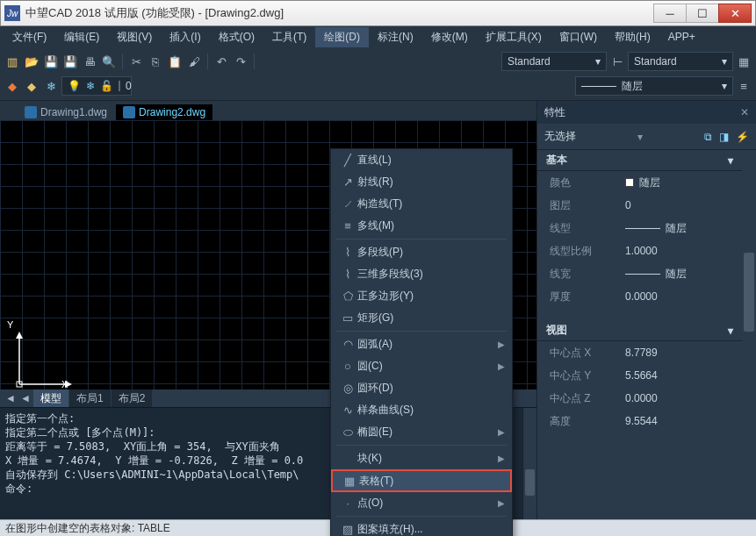 The height and width of the screenshot is (536, 756). I want to click on toggle-pickadd-icon: ⚡, so click(743, 137).